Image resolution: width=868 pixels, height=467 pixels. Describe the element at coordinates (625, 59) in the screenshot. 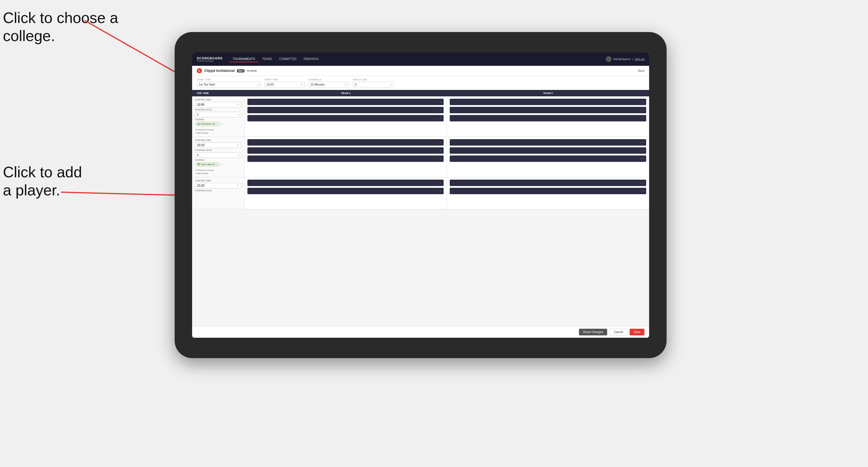

I see `nav-user: blair@clippd.io | Sign out` at that location.